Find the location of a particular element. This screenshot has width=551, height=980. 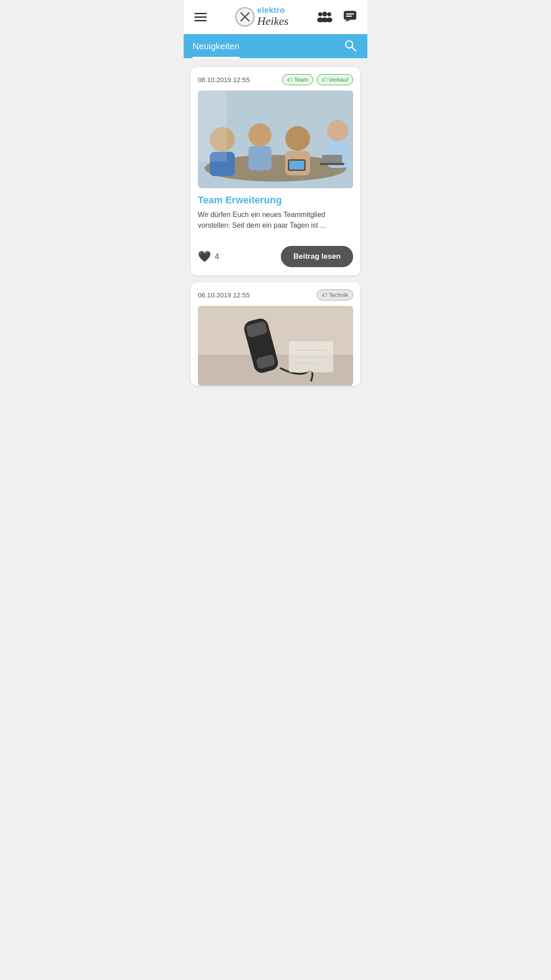

people-icon is located at coordinates (325, 16).